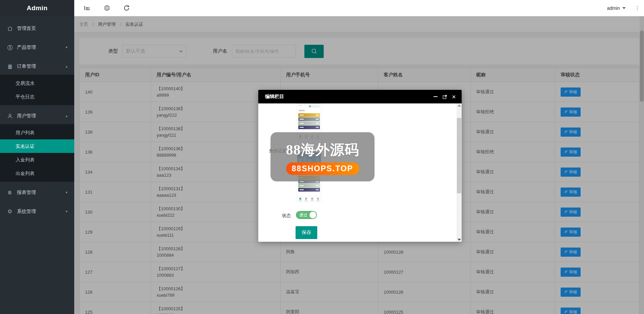 Image resolution: width=644 pixels, height=314 pixels. Describe the element at coordinates (37, 66) in the screenshot. I see `sidebar-item-orders: 订单管理 ▲` at that location.